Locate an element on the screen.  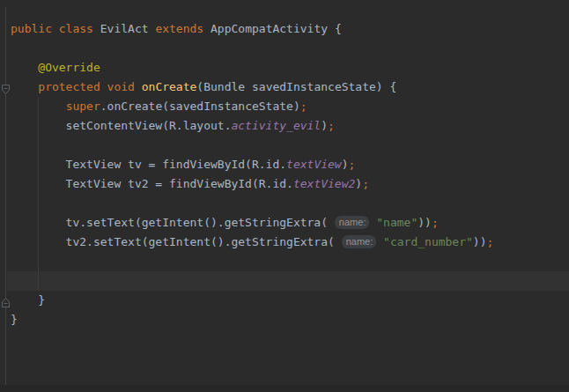
code-token: onCreate is located at coordinates (169, 86).